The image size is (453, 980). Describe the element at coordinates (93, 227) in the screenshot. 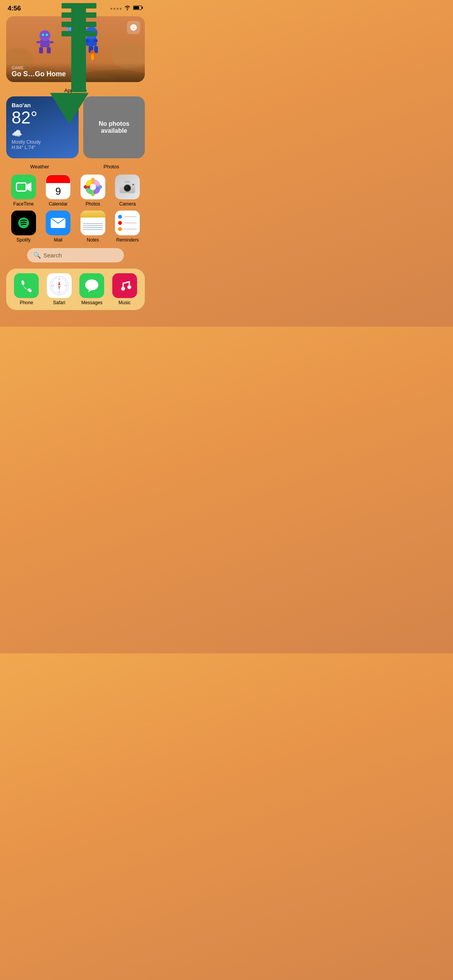

I see `app-item-notes: Notes` at that location.